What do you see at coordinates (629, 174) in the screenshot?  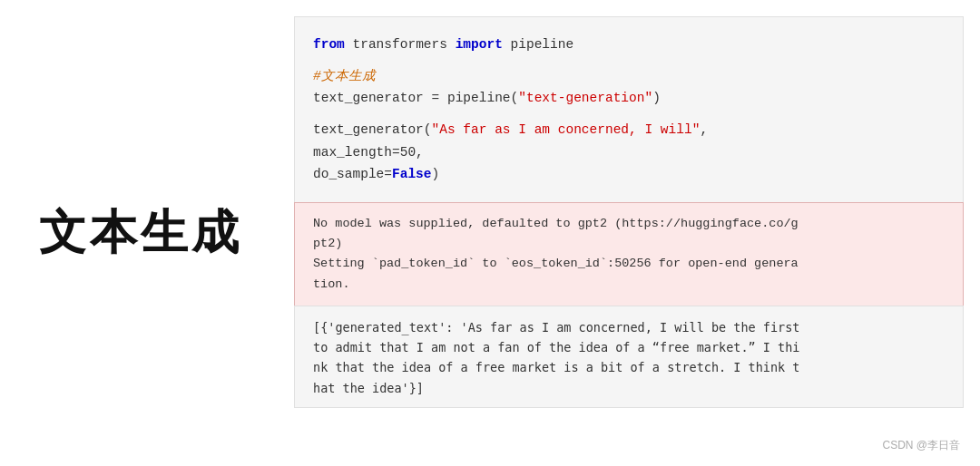 I see `code-line-7: do_sample=False)` at bounding box center [629, 174].